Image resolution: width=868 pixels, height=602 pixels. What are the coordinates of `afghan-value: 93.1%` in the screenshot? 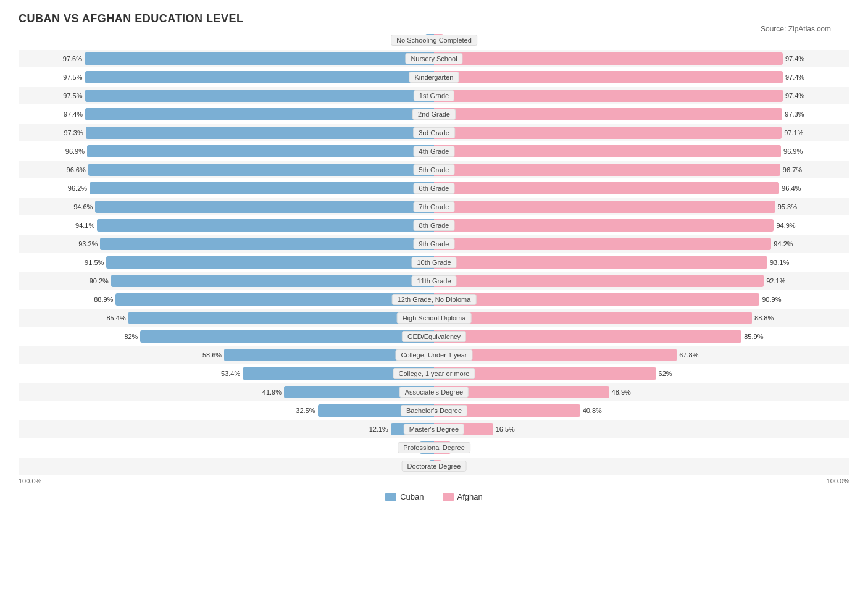 It's located at (779, 262).